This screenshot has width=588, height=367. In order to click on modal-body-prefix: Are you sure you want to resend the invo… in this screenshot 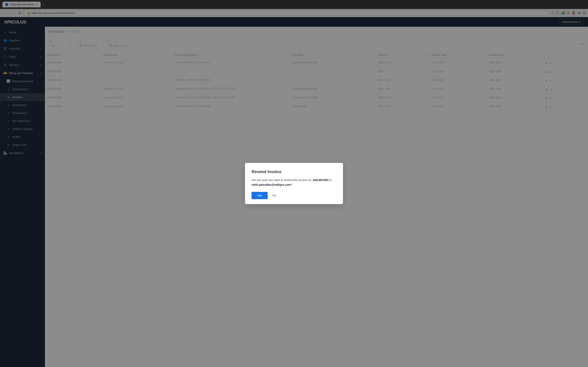, I will do `click(282, 180)`.